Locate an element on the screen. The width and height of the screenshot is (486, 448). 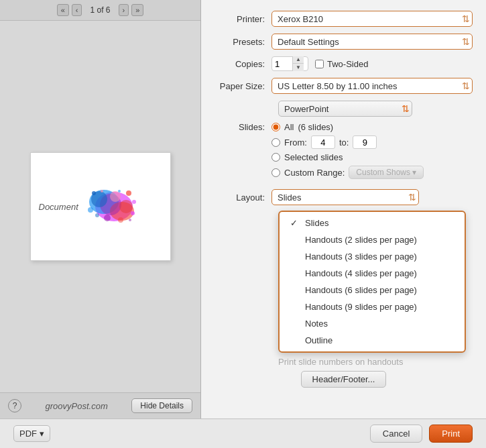
dropdown-item-notes: Notes is located at coordinates (372, 323).